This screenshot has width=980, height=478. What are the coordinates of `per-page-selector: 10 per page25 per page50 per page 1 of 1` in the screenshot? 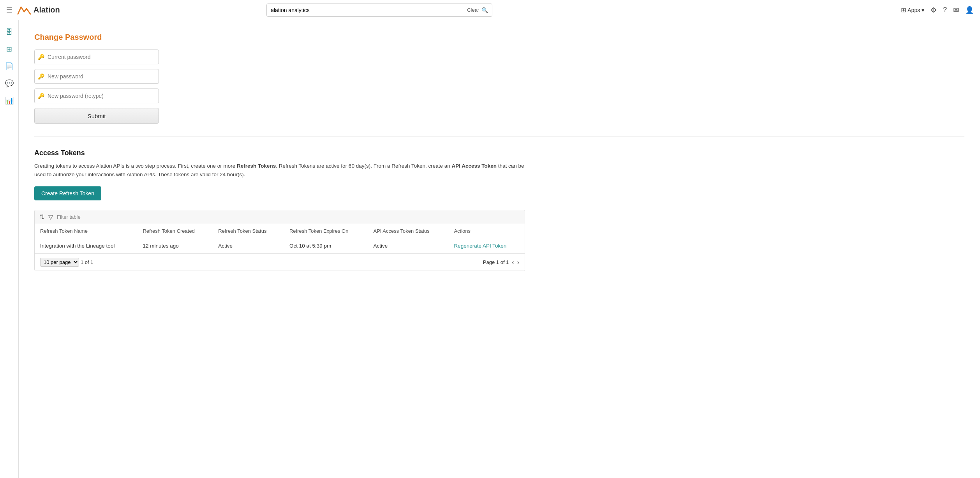 It's located at (67, 262).